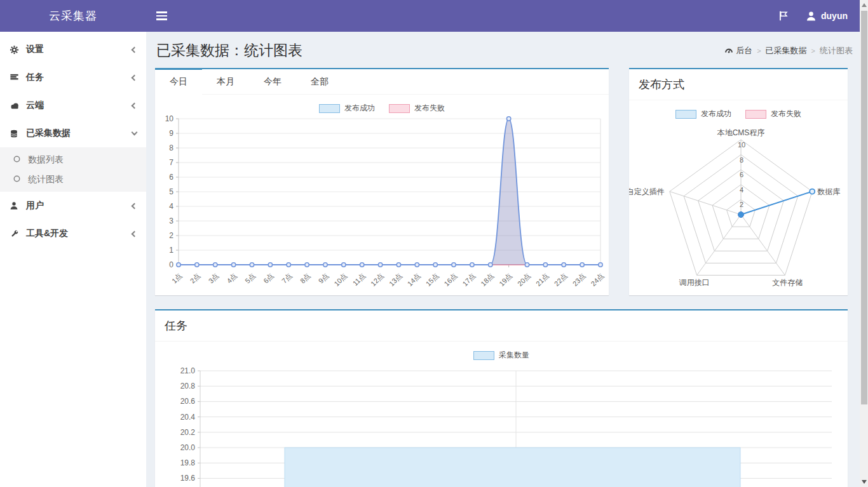 The height and width of the screenshot is (487, 868). What do you see at coordinates (811, 17) in the screenshot?
I see `user-icon` at bounding box center [811, 17].